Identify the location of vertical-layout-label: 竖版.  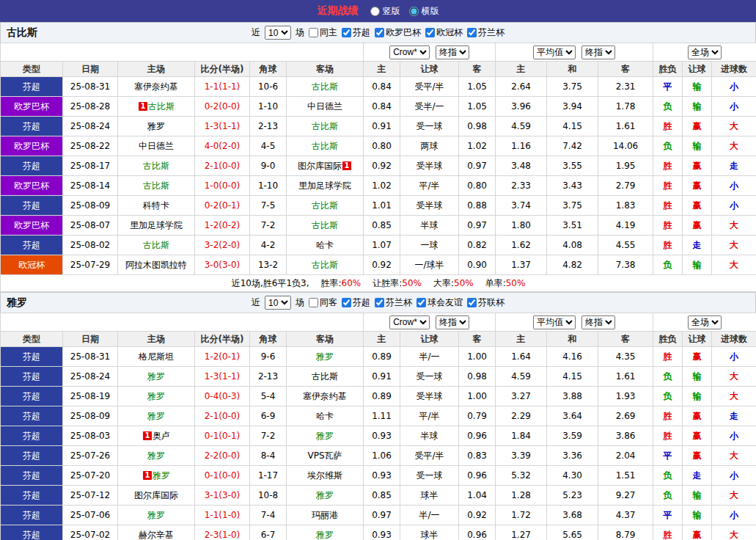
(392, 12).